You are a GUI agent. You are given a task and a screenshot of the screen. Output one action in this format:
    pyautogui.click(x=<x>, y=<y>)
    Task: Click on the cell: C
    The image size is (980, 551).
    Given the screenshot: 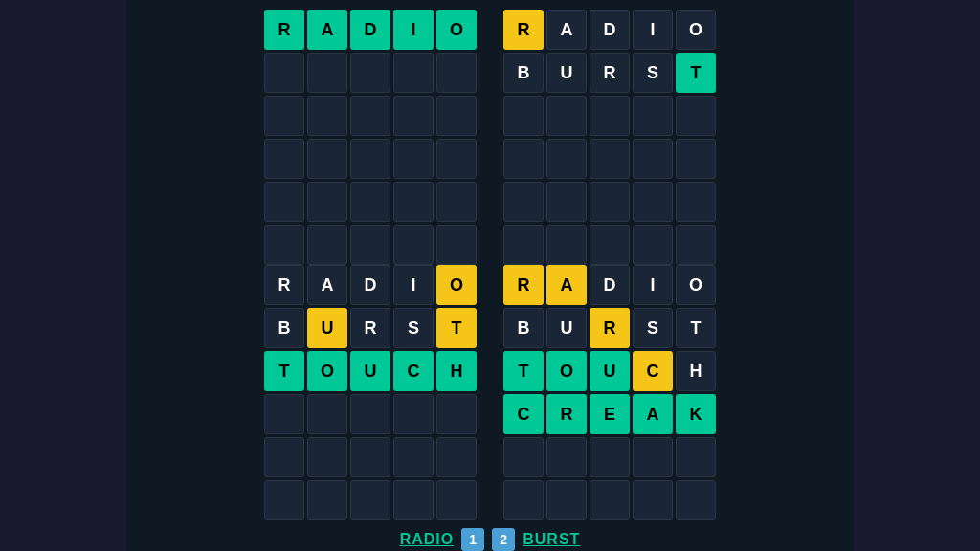 What is the action you would take?
    pyautogui.click(x=653, y=371)
    